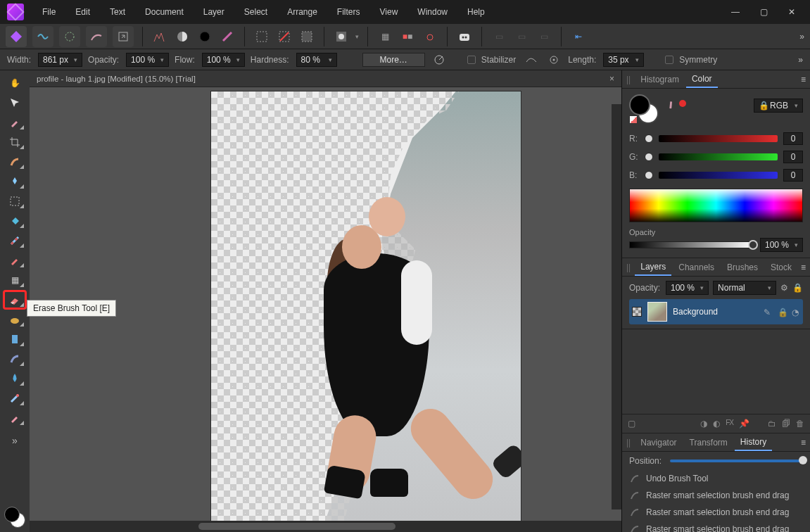 Image resolution: width=810 pixels, height=532 pixels. I want to click on symmetry-check, so click(669, 60).